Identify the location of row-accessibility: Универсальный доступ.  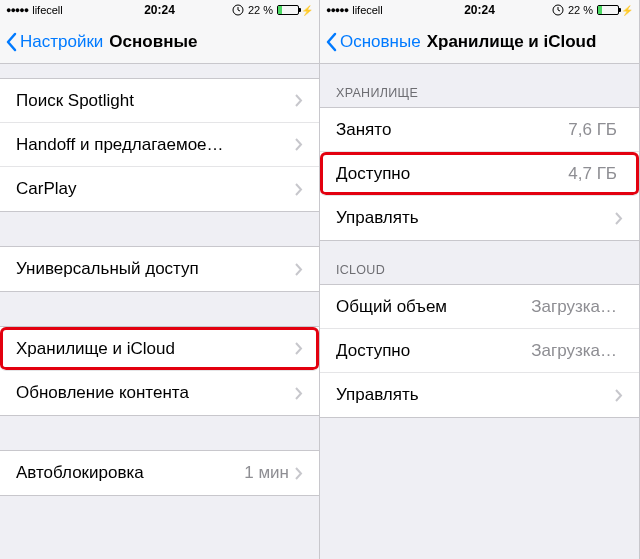
(160, 269).